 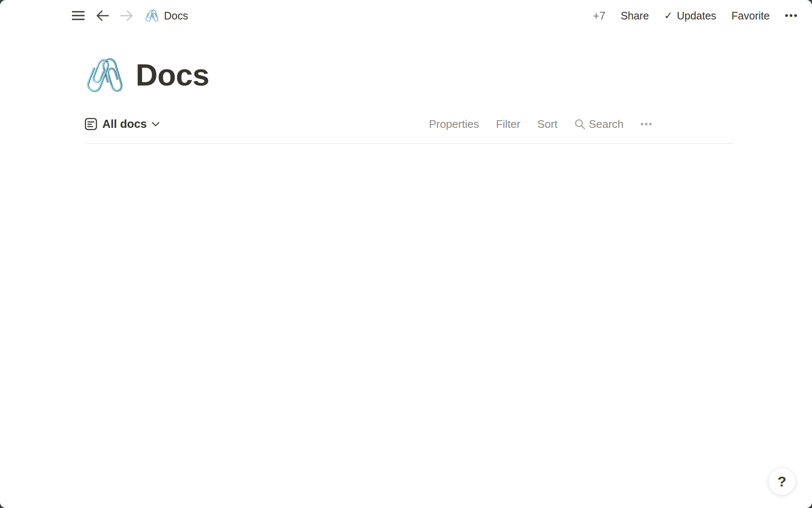 I want to click on properties-button: Properties, so click(x=454, y=124).